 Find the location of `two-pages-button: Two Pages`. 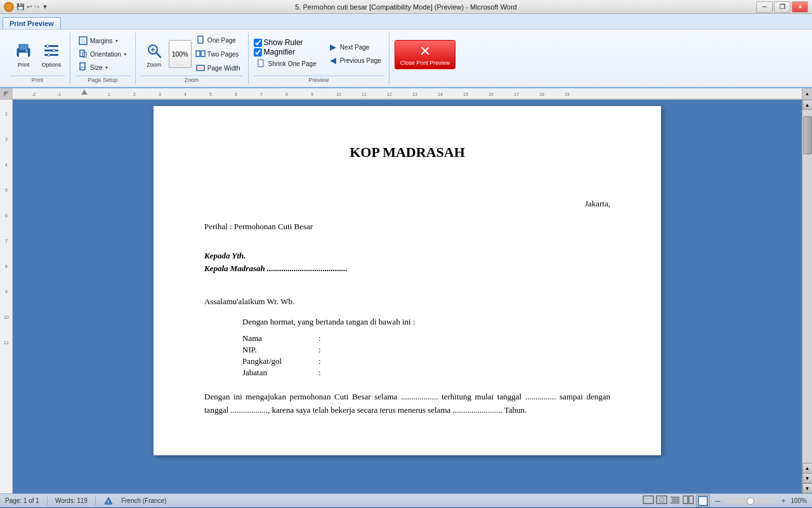

two-pages-button: Two Pages is located at coordinates (218, 54).